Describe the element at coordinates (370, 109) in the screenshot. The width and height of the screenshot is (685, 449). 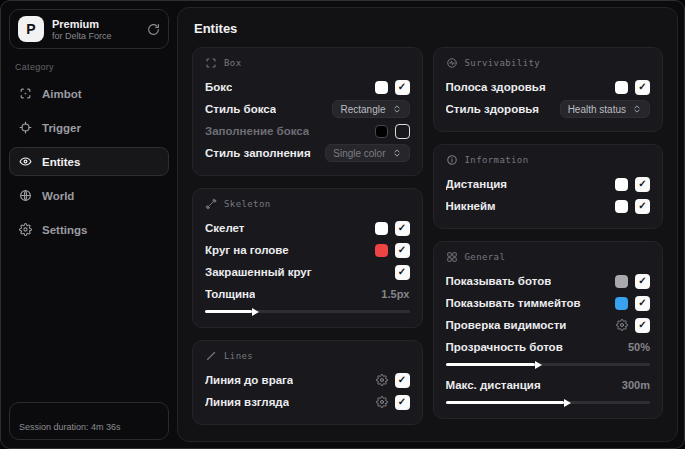
I see `row-controls: Rectangle` at that location.